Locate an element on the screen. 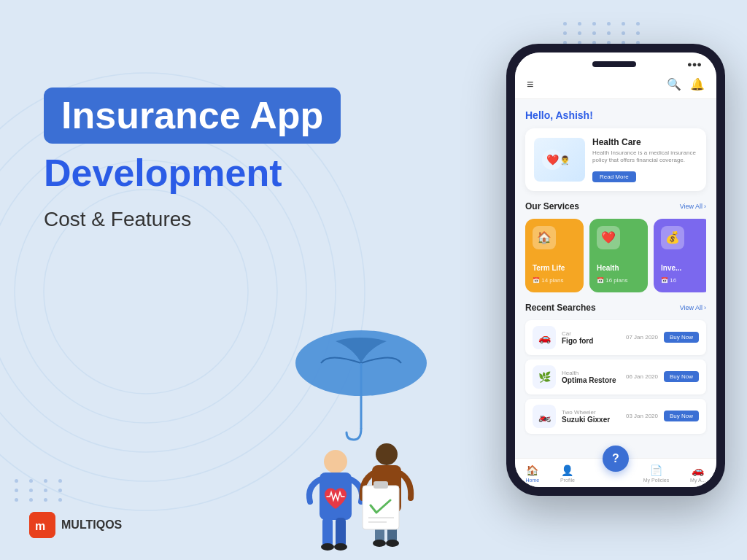 This screenshot has height=560, width=747. hello-text: Hello, is located at coordinates (541, 115).